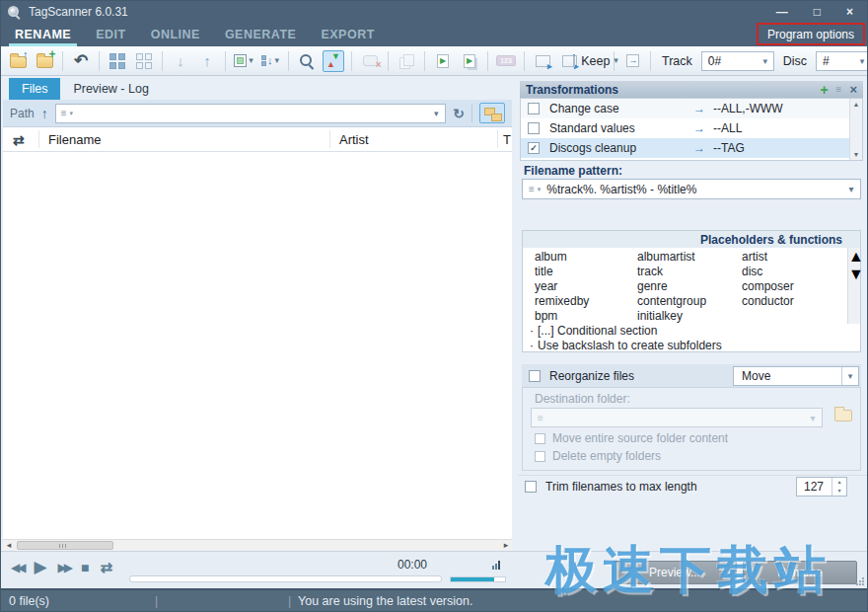  I want to click on placeholder-item: disc, so click(801, 272).